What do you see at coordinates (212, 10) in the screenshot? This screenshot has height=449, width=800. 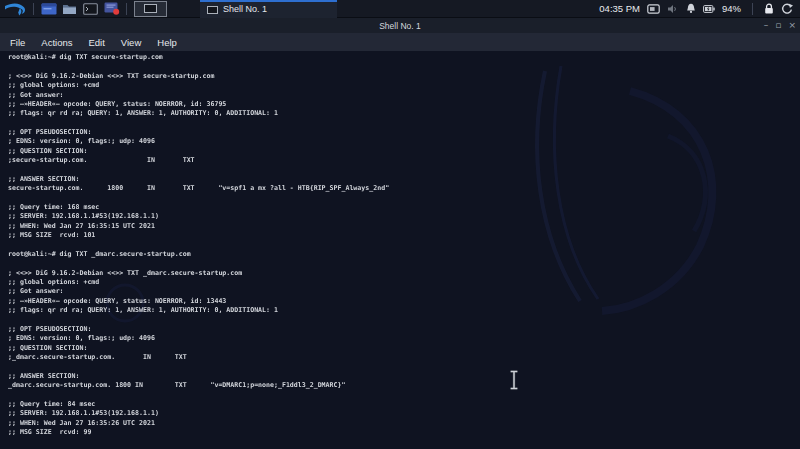 I see `terminal-task-icon` at bounding box center [212, 10].